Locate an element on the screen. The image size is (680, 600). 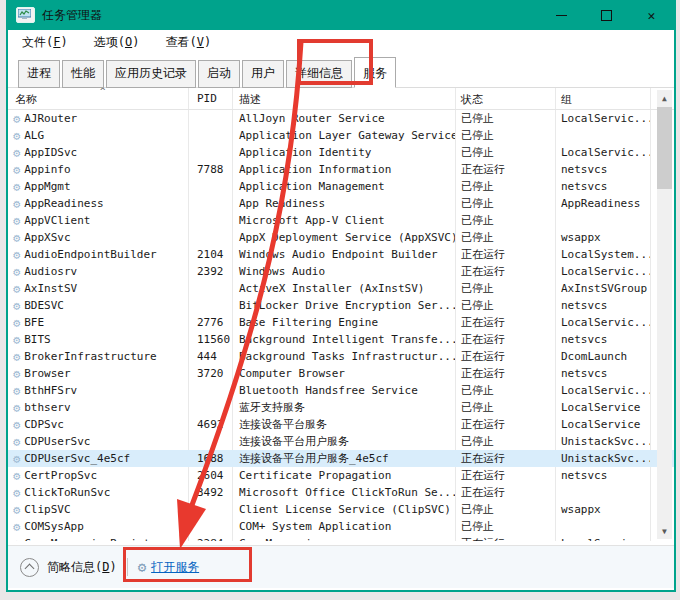
service-pid: 2104 is located at coordinates (210, 254).